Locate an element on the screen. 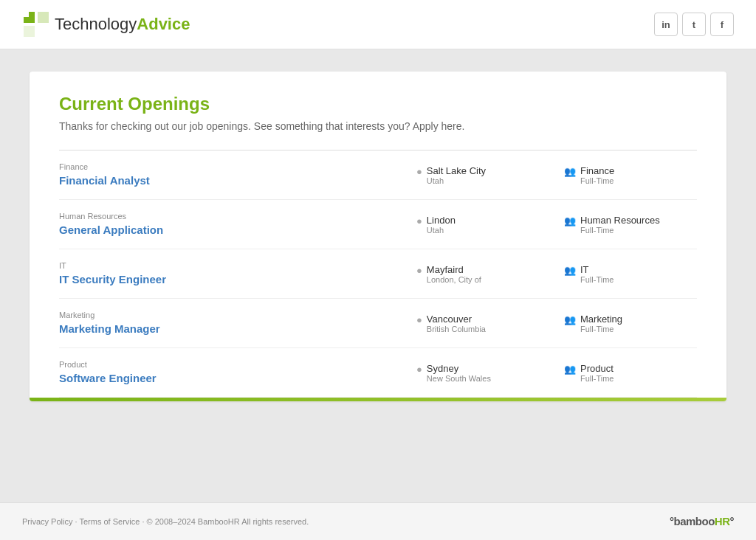 The image size is (756, 540). job-type-2: Full-Time is located at coordinates (597, 280).